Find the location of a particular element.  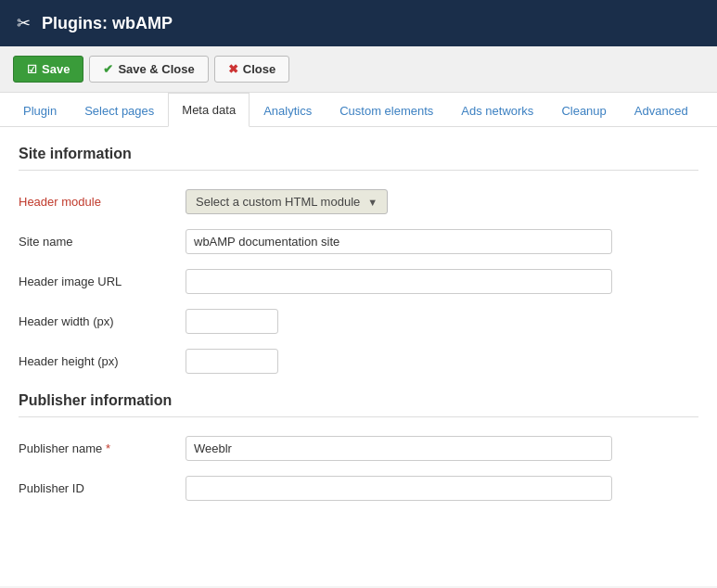

publisher-id-group: Publisher ID is located at coordinates (358, 488).